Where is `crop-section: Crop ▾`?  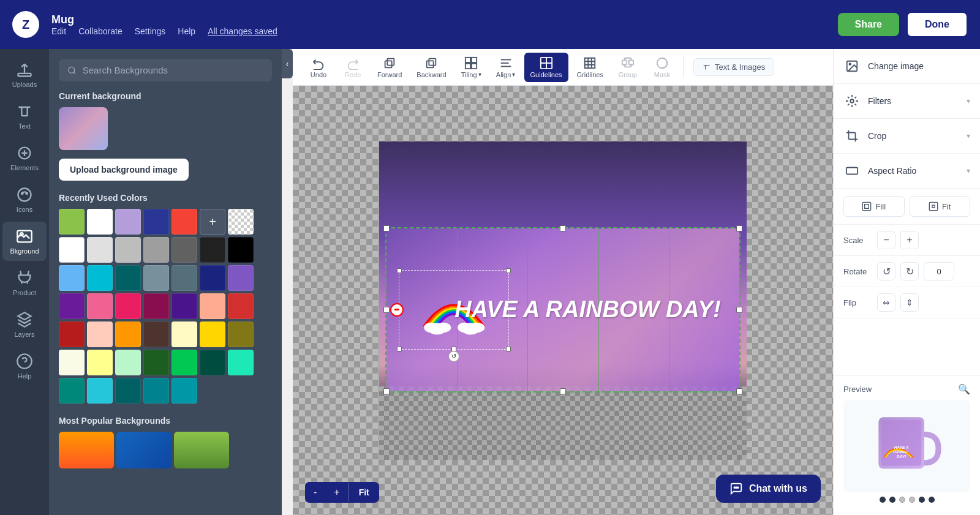 crop-section: Crop ▾ is located at coordinates (907, 136).